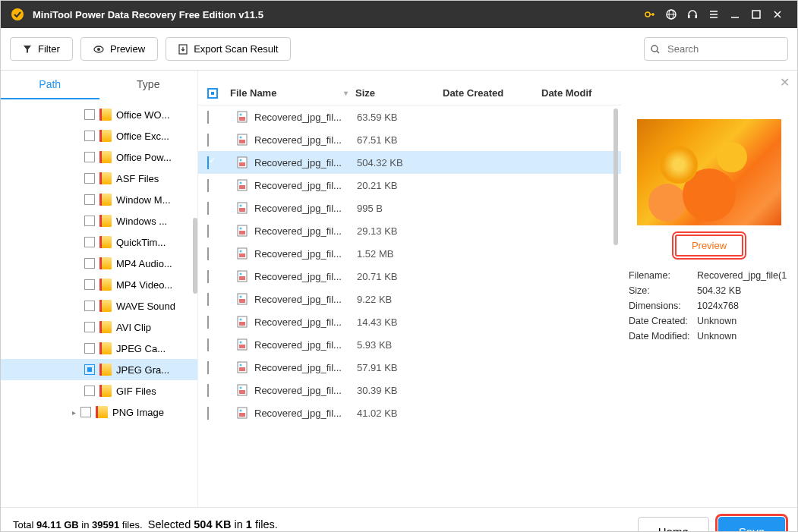  Describe the element at coordinates (492, 93) in the screenshot. I see `col-header-created: Date Created` at that location.